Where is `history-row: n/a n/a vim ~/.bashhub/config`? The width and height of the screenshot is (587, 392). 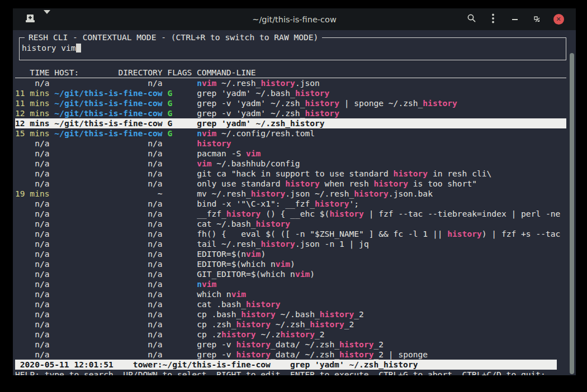 history-row: n/a n/a vim ~/.bashhub/config is located at coordinates (291, 164).